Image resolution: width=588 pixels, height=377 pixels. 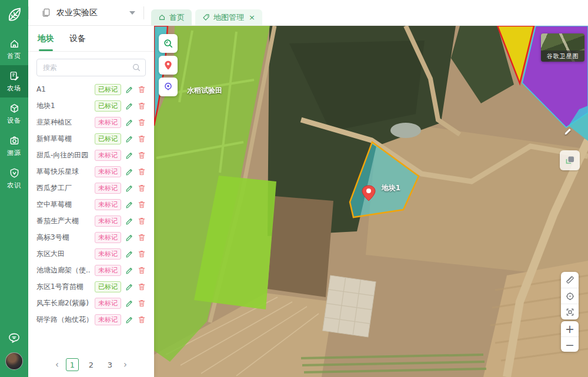 What do you see at coordinates (110, 365) in the screenshot?
I see `page-button-3: 3` at bounding box center [110, 365].